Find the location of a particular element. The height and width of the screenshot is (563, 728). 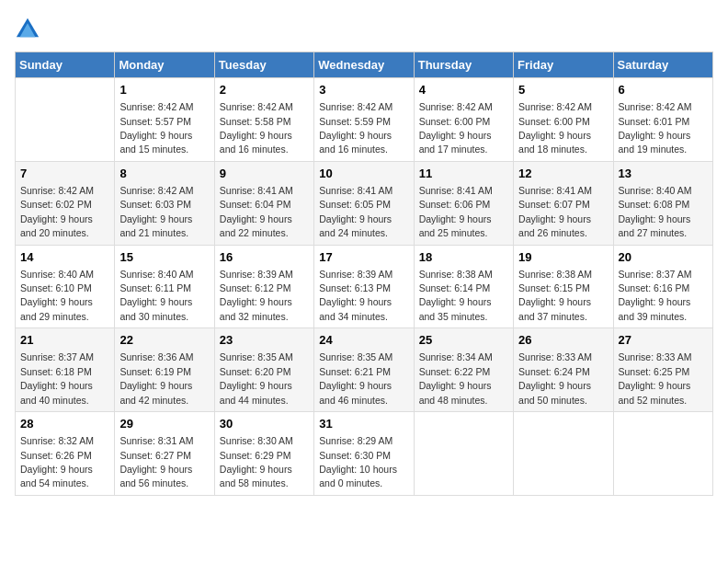

day-header-tuesday: Tuesday is located at coordinates (264, 65).